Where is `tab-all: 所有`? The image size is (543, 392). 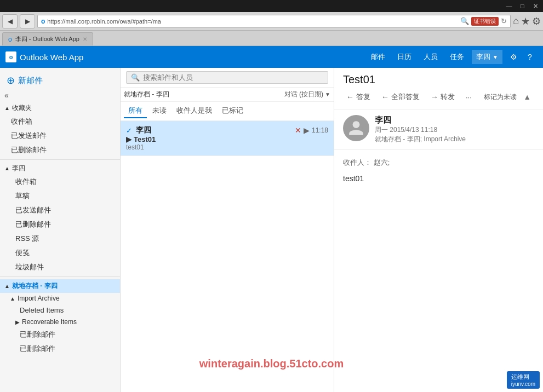
tab-all: 所有 is located at coordinates (135, 111).